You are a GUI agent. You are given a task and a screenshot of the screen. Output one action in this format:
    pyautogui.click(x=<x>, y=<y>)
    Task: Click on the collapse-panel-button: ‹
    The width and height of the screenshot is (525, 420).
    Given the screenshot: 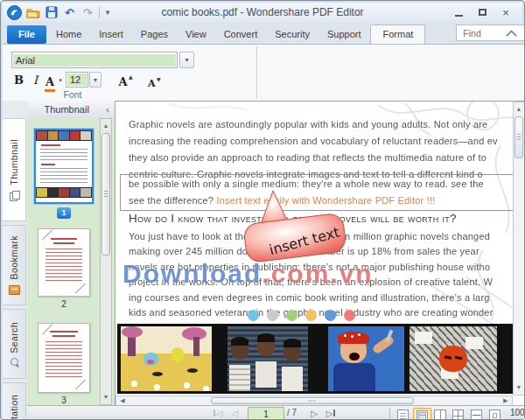 What is the action you would take?
    pyautogui.click(x=110, y=109)
    